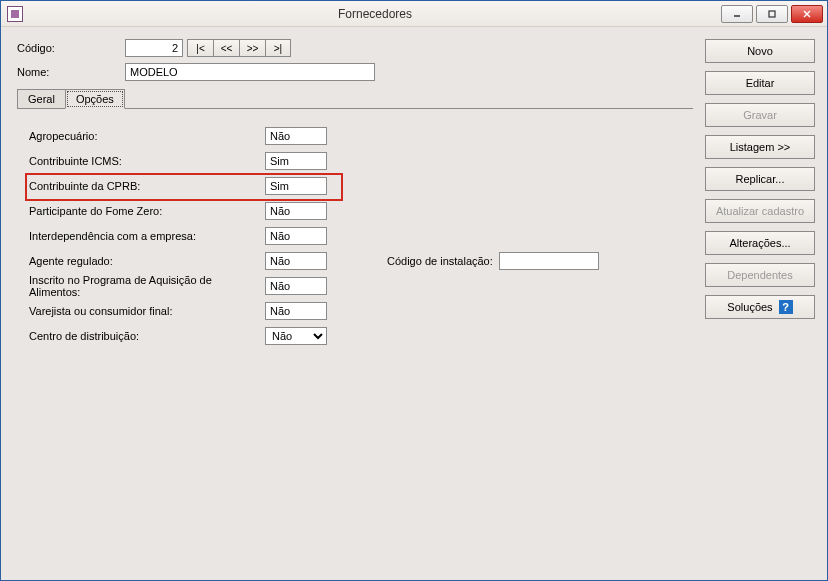  What do you see at coordinates (440, 261) in the screenshot?
I see `codigo-instalacao-label: Código de instalação:` at bounding box center [440, 261].